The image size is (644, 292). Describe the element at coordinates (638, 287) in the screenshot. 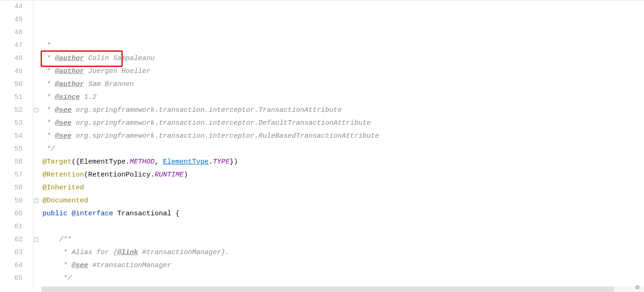

I see `gear-icon: ⚙` at that location.